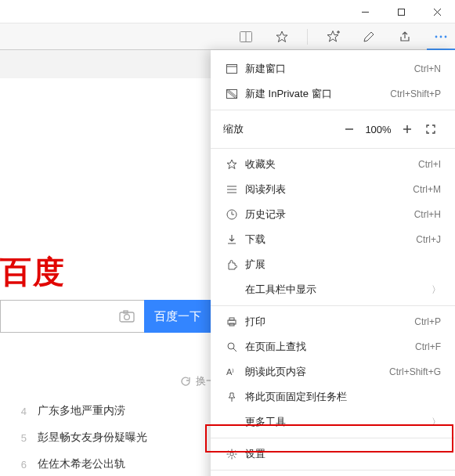  What do you see at coordinates (70, 464) in the screenshot?
I see `news-item: 6 佐佐木希老公出轨` at bounding box center [70, 464].